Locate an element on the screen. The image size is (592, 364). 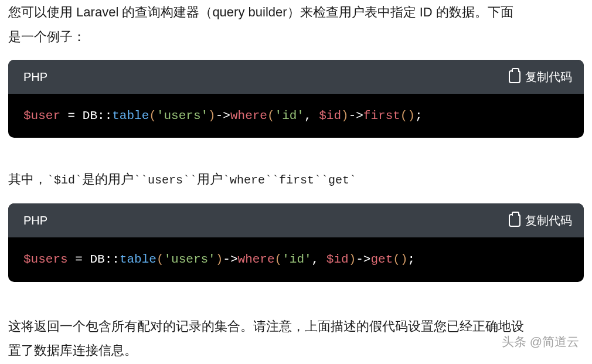
code-token: get is located at coordinates (382, 259).